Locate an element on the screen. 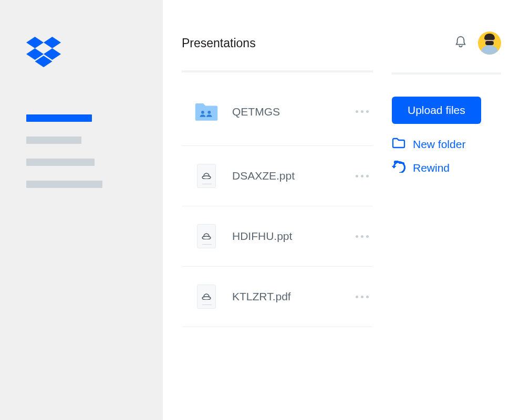  header: Presentations is located at coordinates (341, 43).